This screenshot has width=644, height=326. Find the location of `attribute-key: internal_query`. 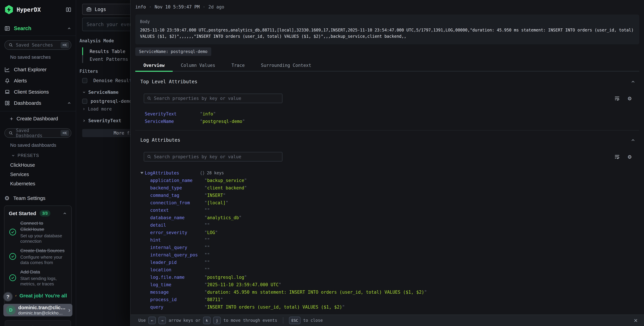

attribute-key: internal_query is located at coordinates (178, 247).